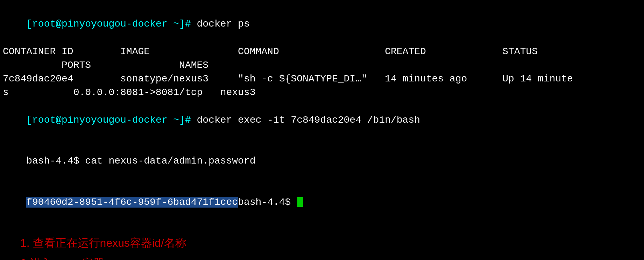  I want to click on annotation-section: 1. 查看正在运行nexus容器id/名称 2.进入nexus容器 3.查看指定…, so click(322, 247).